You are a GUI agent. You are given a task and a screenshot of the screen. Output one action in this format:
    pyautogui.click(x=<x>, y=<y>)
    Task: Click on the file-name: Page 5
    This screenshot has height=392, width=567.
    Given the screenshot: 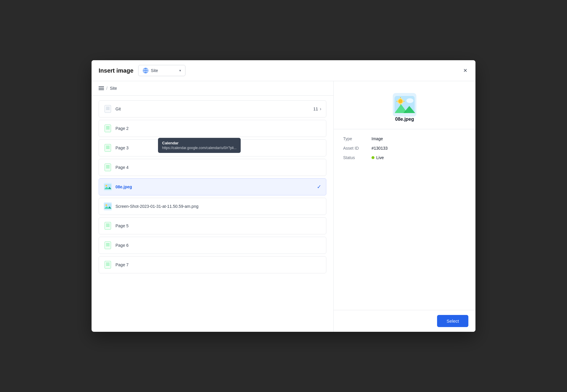 What is the action you would take?
    pyautogui.click(x=219, y=226)
    